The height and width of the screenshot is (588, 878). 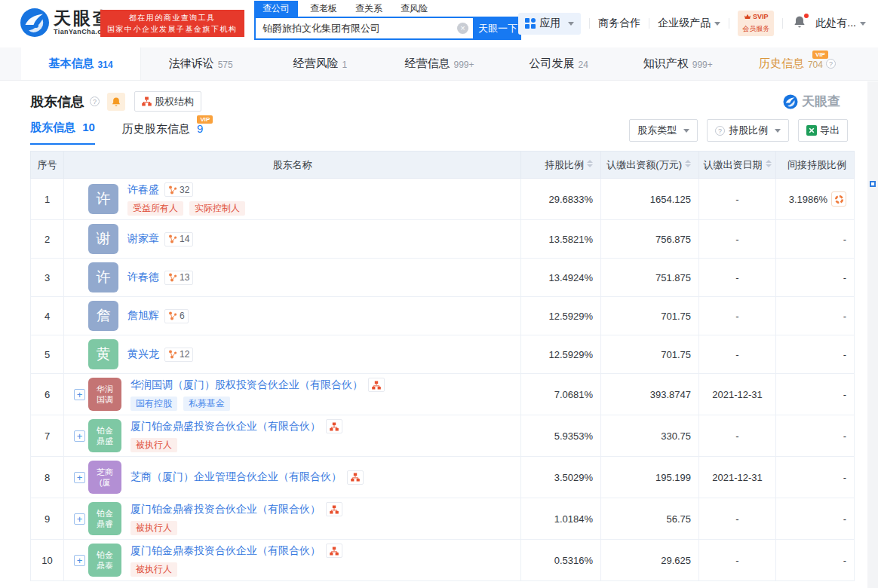 I want to click on search-tab-company: 查公司, so click(x=276, y=9).